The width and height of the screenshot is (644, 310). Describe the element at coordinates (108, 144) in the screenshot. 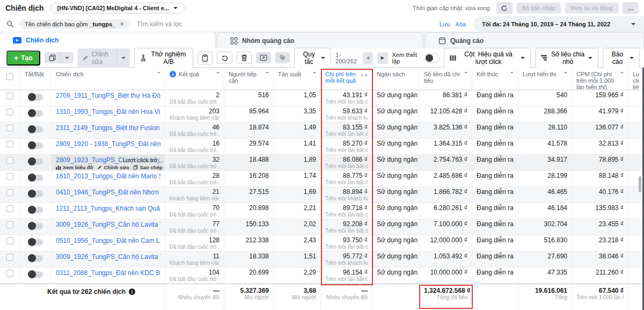

I see `campaign-name-link: 2809_1920 - 1938_TungPS_Đất nền Lagi new…` at that location.